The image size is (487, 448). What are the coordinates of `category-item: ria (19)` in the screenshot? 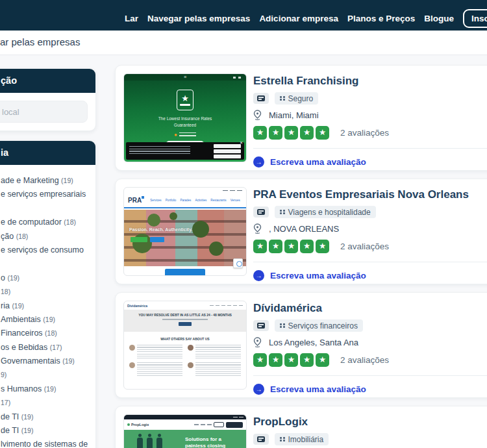 It's located at (48, 305).